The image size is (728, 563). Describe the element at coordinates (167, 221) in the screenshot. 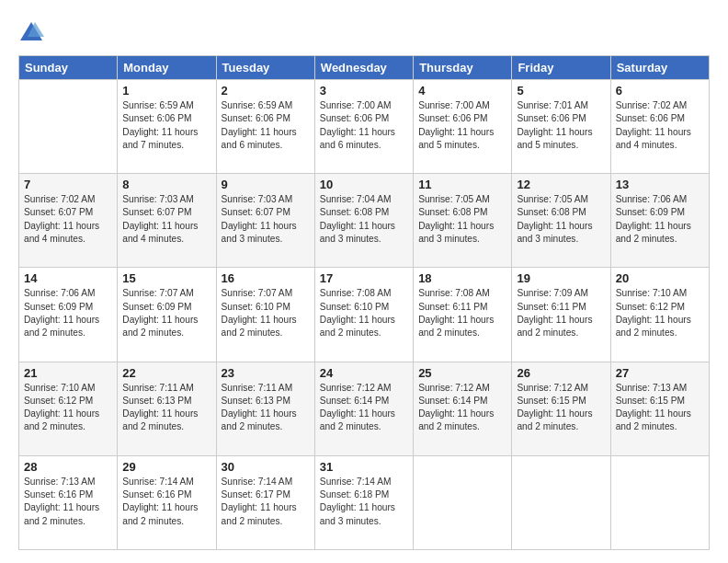

I see `day-cell: 8Sunrise: 7:03 AM Sunset: 6:07 PM Daylig…` at that location.